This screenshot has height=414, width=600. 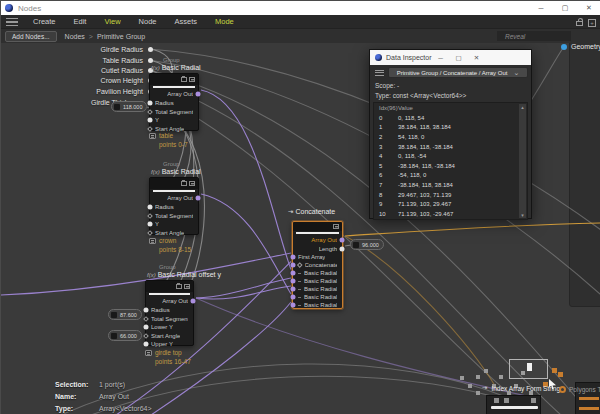 I want to click on value-pill-length: 96.000, so click(x=367, y=244).